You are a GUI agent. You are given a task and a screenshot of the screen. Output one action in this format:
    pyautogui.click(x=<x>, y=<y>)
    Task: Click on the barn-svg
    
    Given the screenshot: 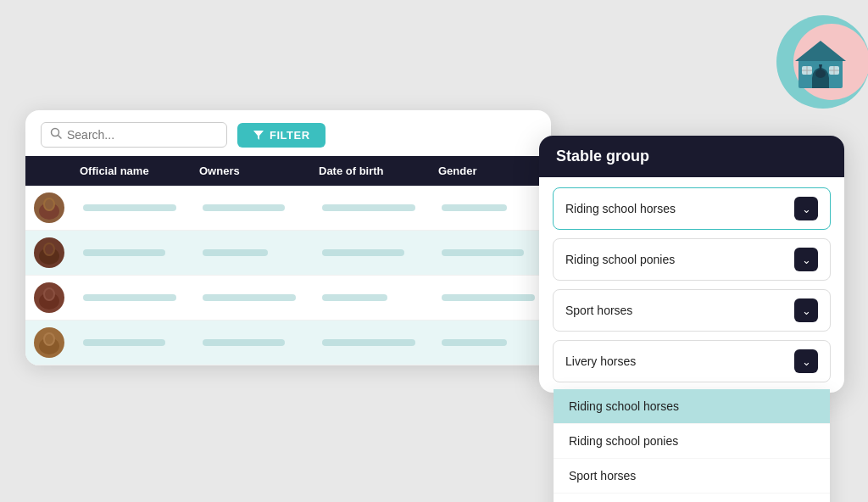 What is the action you would take?
    pyautogui.click(x=821, y=64)
    